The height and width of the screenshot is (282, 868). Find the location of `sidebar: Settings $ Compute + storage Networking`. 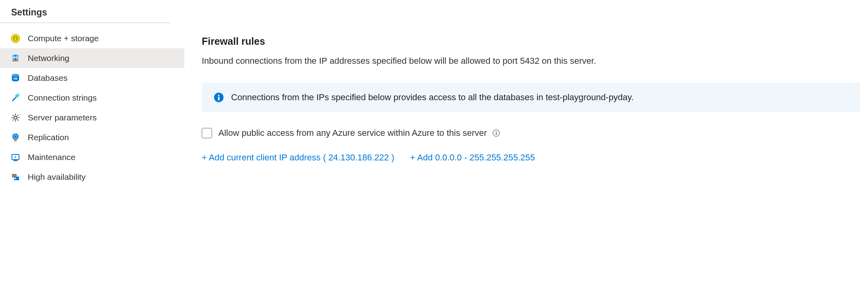

sidebar: Settings $ Compute + storage Networking is located at coordinates (92, 93).